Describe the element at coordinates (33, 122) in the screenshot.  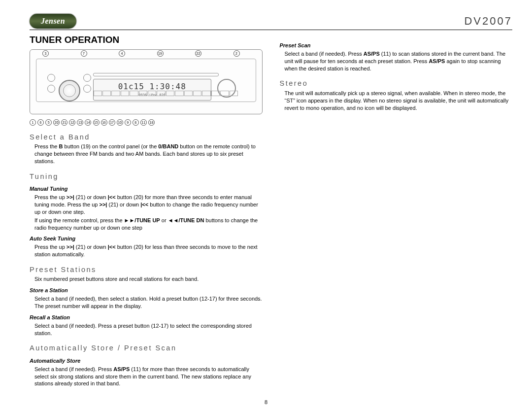
I see `callout: 1` at that location.